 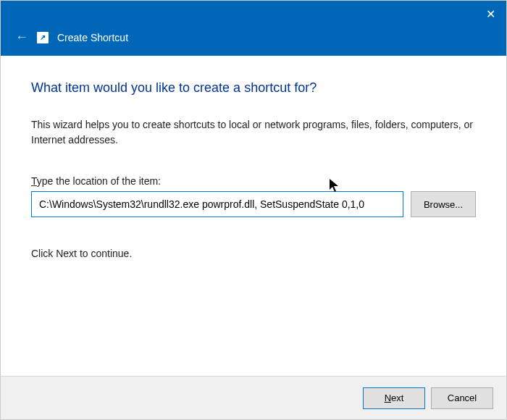 What do you see at coordinates (462, 398) in the screenshot?
I see `cancel-button: Cancel` at bounding box center [462, 398].